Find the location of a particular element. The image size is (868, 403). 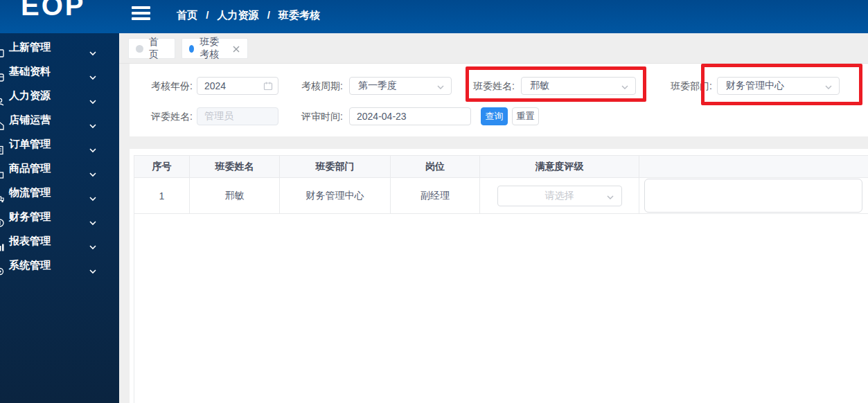

goods-icon is located at coordinates (3, 168).